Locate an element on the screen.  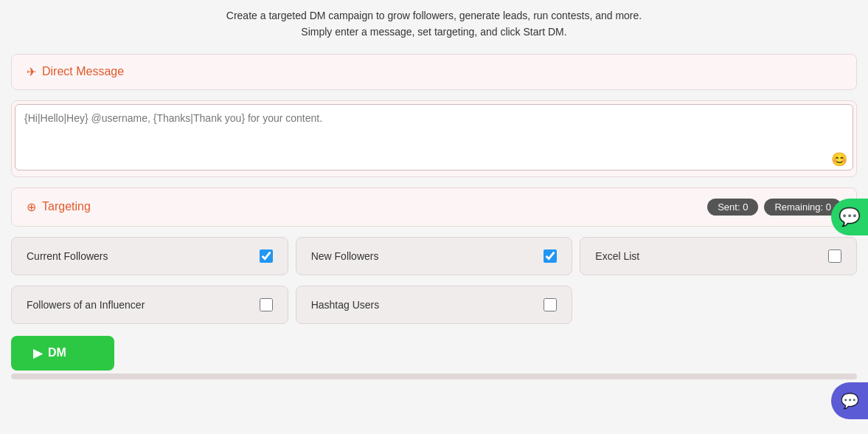
hashtag-users-option: Hashtag Users is located at coordinates (434, 305).